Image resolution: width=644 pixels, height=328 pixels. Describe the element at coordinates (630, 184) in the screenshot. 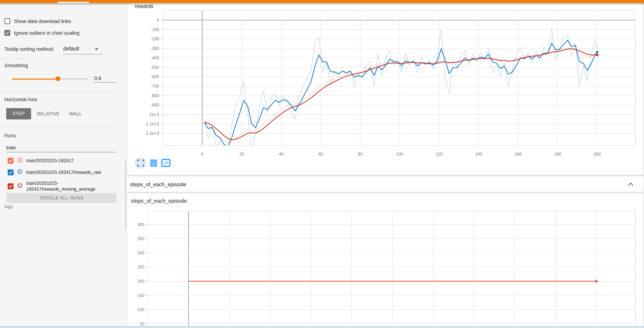

I see `collapse-chevron-icon` at that location.